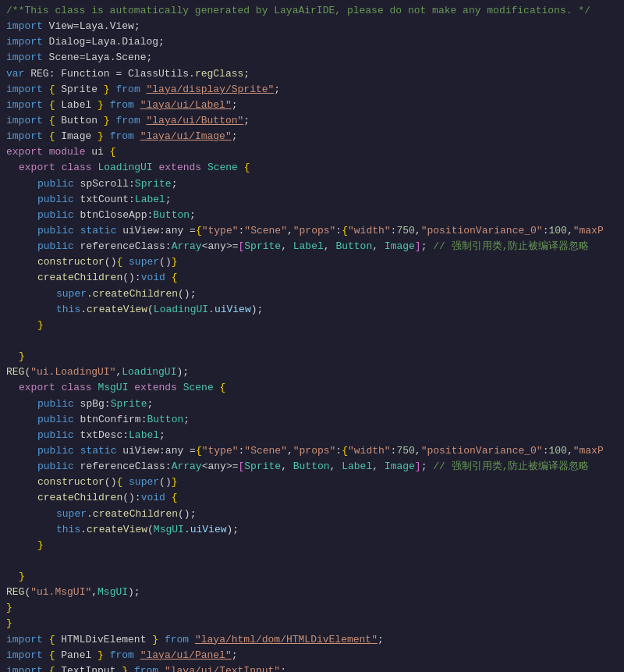 This screenshot has height=672, width=624. I want to click on line-5: var REG: Function = ClassUtils.regClass;, so click(312, 74).